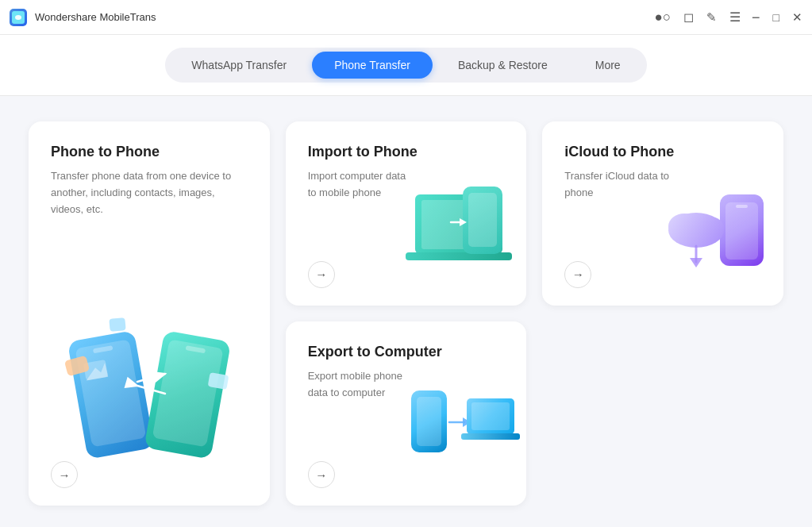 Image resolution: width=812 pixels, height=527 pixels. I want to click on nav-tabs: WhatsApp Transfer Phone Transfer Backup …, so click(406, 65).